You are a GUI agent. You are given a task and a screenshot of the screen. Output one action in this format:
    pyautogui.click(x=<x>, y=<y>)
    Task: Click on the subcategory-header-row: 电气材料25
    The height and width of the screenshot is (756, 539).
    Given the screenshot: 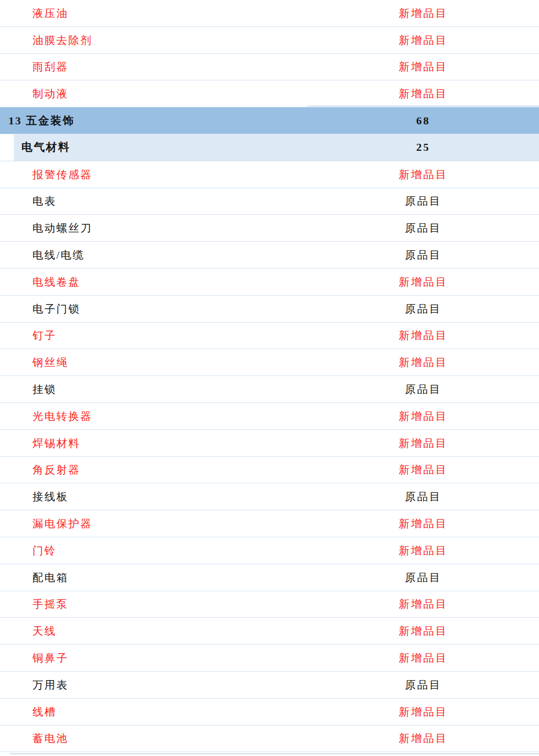 What is the action you would take?
    pyautogui.click(x=270, y=148)
    